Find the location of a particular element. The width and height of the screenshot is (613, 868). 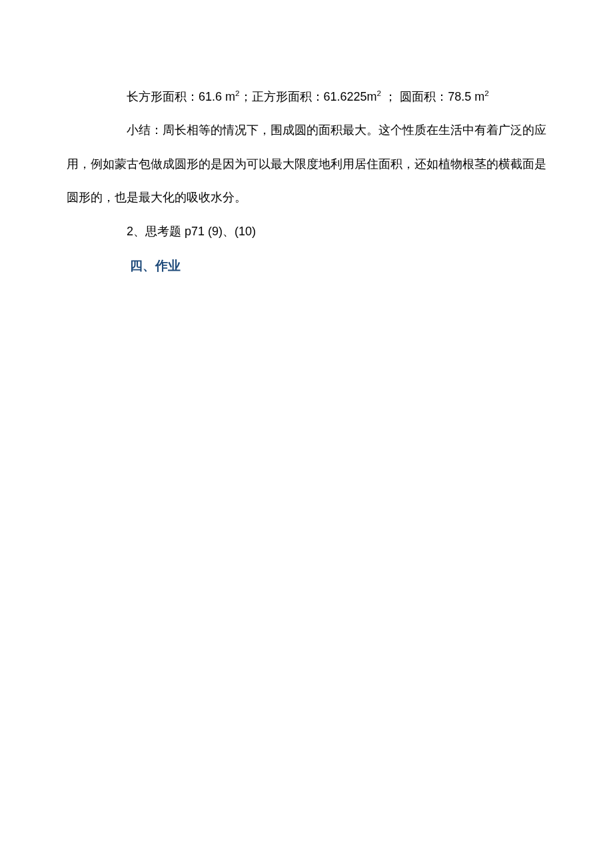

square-area-label: 正方形面积： is located at coordinates (288, 97).